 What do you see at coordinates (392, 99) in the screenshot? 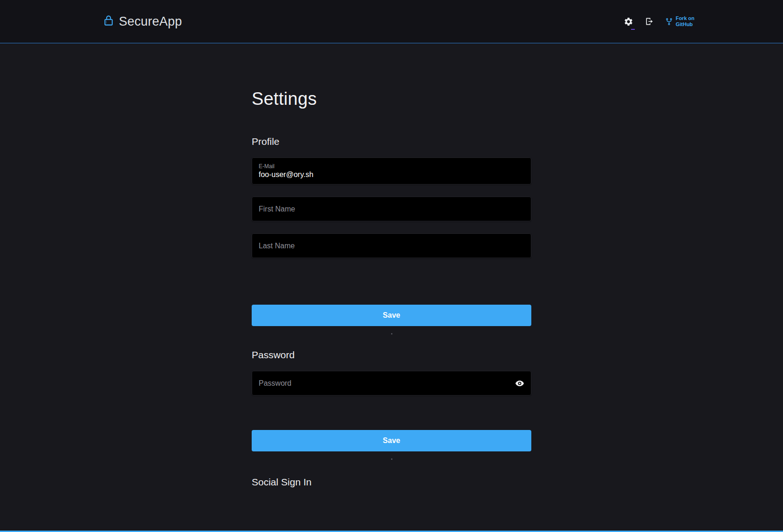
I see `page-title: Settings` at bounding box center [392, 99].